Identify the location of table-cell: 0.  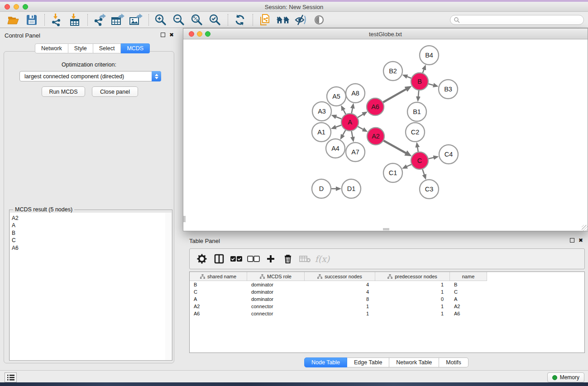
(413, 299).